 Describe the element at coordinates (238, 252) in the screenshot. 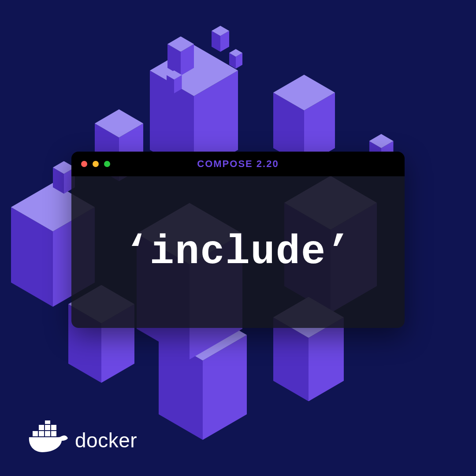

I see `code-text: ‘include’` at that location.